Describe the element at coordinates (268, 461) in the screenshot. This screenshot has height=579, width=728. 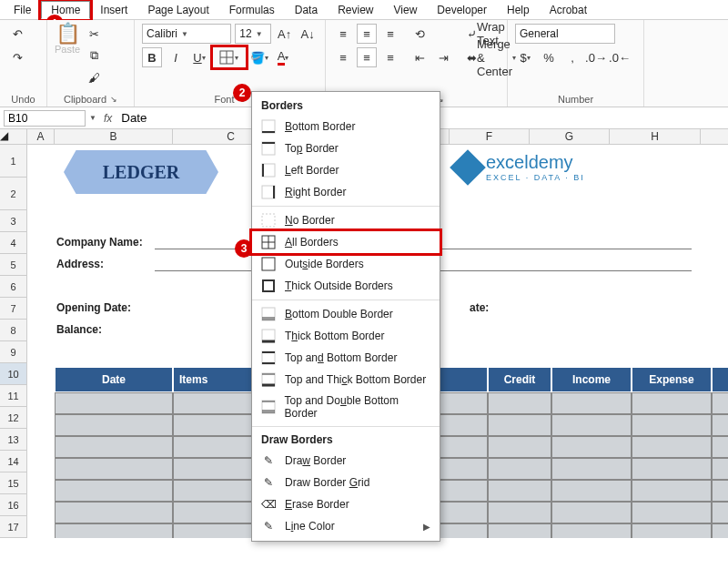
I see `pencil-icon: ✎` at that location.